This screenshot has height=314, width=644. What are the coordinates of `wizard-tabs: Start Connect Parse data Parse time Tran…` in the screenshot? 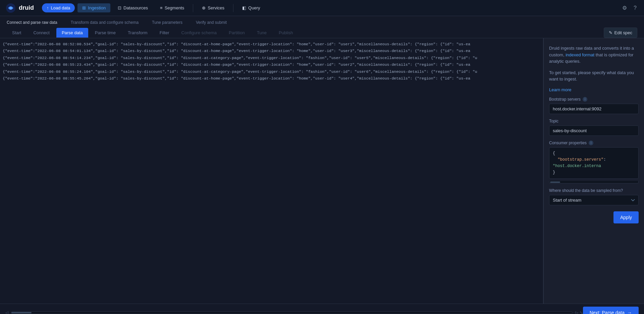 It's located at (322, 33).